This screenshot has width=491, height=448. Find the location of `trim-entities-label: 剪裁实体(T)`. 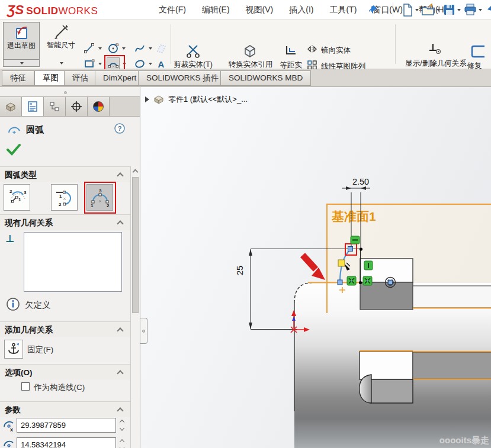

trim-entities-label: 剪裁实体(T) is located at coordinates (193, 65).